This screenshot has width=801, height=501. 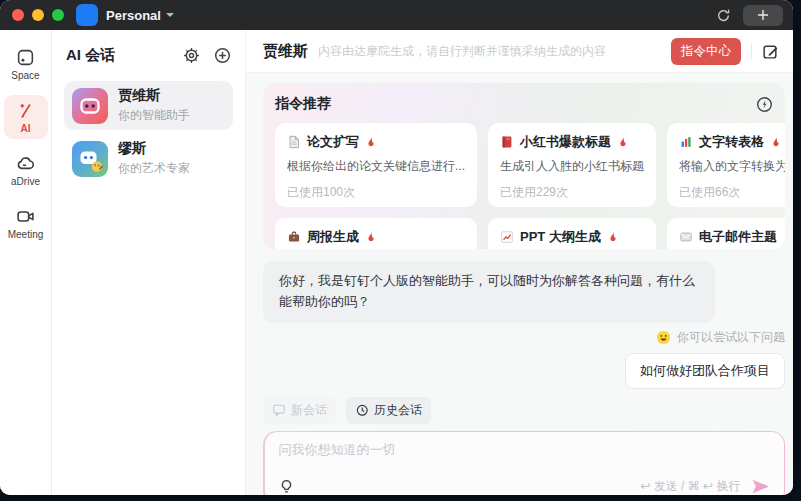 What do you see at coordinates (726, 234) in the screenshot?
I see `prompt-card: 电子邮件主题` at bounding box center [726, 234].